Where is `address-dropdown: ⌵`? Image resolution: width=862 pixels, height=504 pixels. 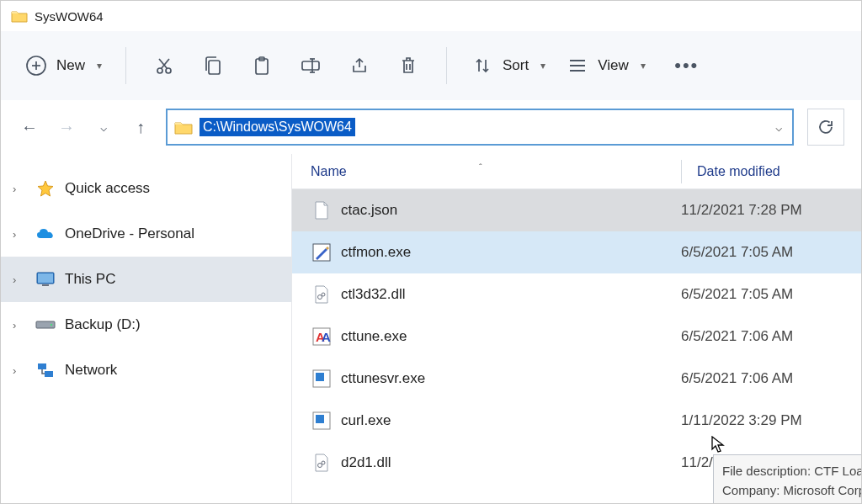
address-dropdown: ⌵ is located at coordinates (779, 127).